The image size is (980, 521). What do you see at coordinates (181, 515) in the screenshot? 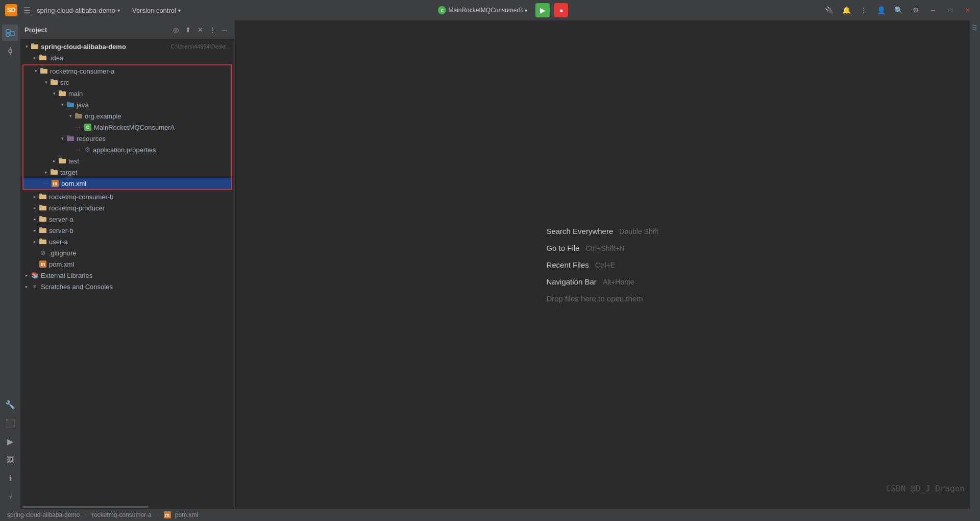
I see `statusbar-file: m pom.xml` at bounding box center [181, 515].